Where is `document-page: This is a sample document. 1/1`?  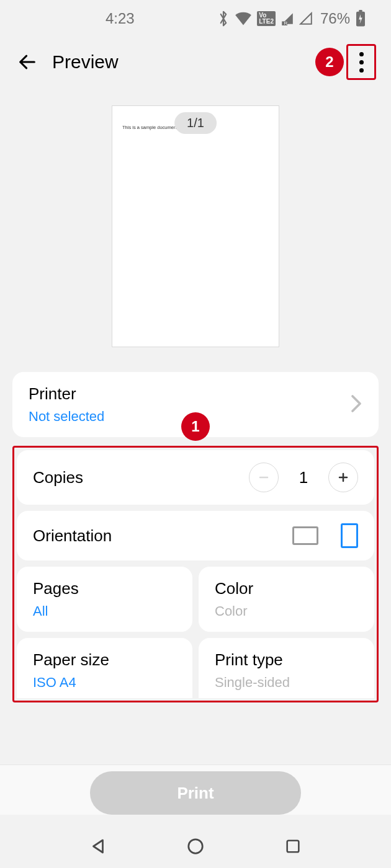
document-page: This is a sample document. 1/1 is located at coordinates (196, 226).